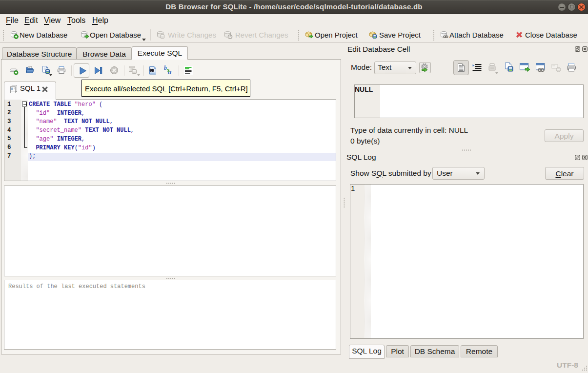 Image resolution: width=588 pixels, height=373 pixels. I want to click on svg-text: b, so click(165, 68).